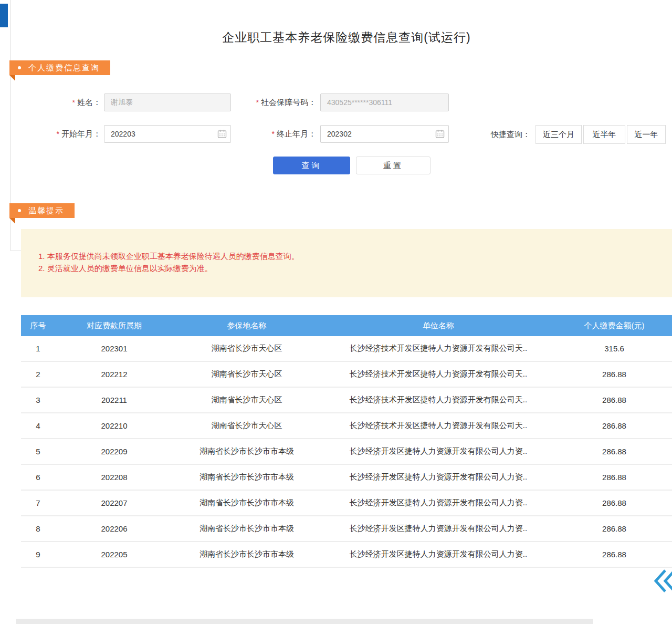 The height and width of the screenshot is (624, 672). What do you see at coordinates (646, 134) in the screenshot?
I see `quick-option-one-year: 近一年` at bounding box center [646, 134].